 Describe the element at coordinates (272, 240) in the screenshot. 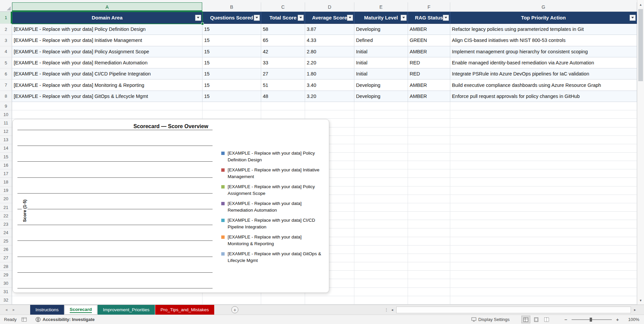

I see `legend-entry: [EXAMPLE - Replace with your data] Monit…` at that location.